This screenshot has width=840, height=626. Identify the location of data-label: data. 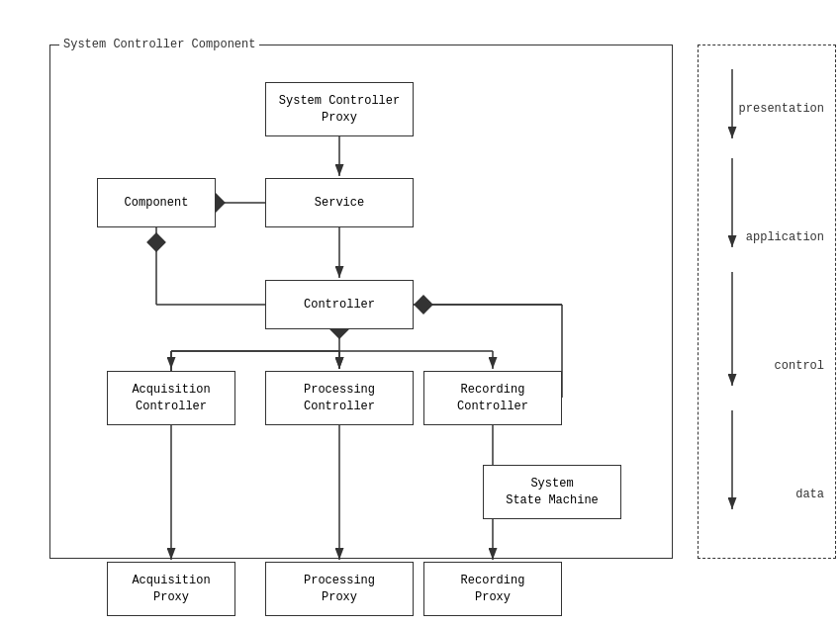
(809, 494).